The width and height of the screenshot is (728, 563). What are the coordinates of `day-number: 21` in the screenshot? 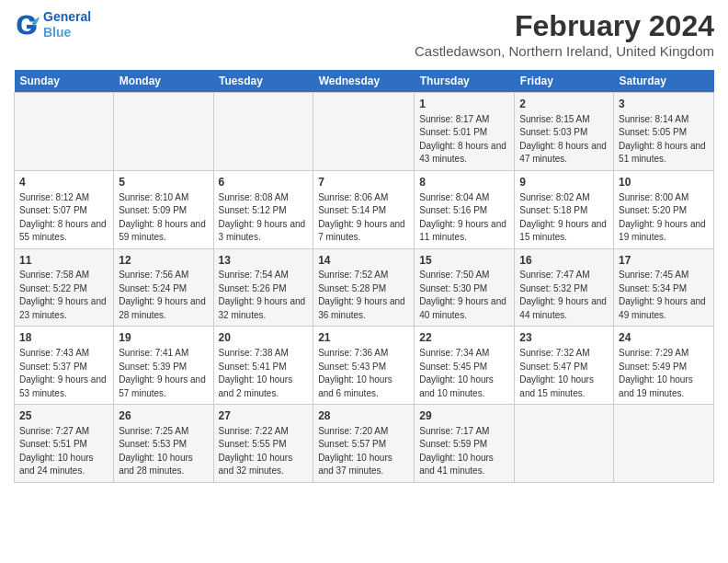 It's located at (364, 339).